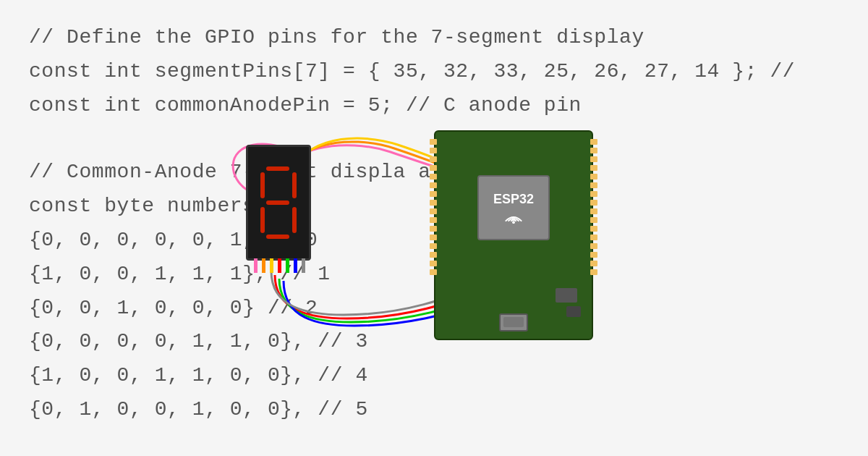 Image resolution: width=868 pixels, height=456 pixels. What do you see at coordinates (294, 220) in the screenshot?
I see `seg-c` at bounding box center [294, 220].